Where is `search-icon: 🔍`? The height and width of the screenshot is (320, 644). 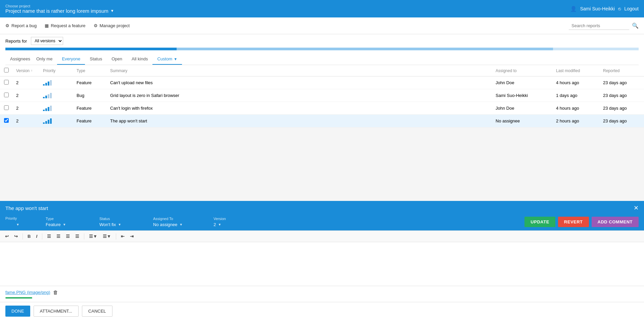 search-icon: 🔍 is located at coordinates (635, 25).